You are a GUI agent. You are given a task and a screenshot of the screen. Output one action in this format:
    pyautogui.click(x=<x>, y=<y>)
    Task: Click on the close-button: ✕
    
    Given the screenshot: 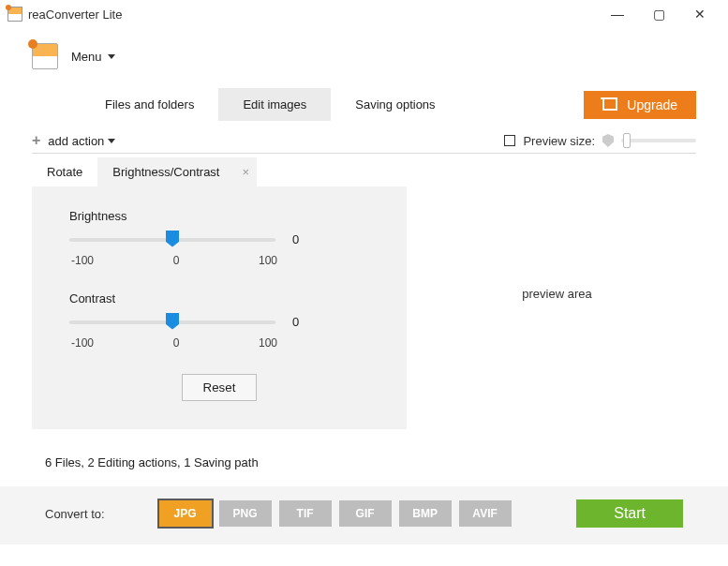 What is the action you would take?
    pyautogui.click(x=700, y=14)
    